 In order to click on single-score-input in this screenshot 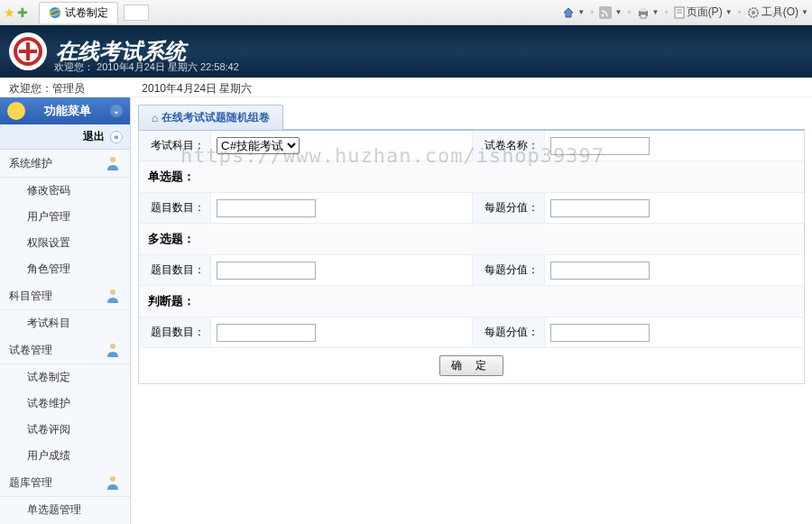, I will do `click(600, 208)`.